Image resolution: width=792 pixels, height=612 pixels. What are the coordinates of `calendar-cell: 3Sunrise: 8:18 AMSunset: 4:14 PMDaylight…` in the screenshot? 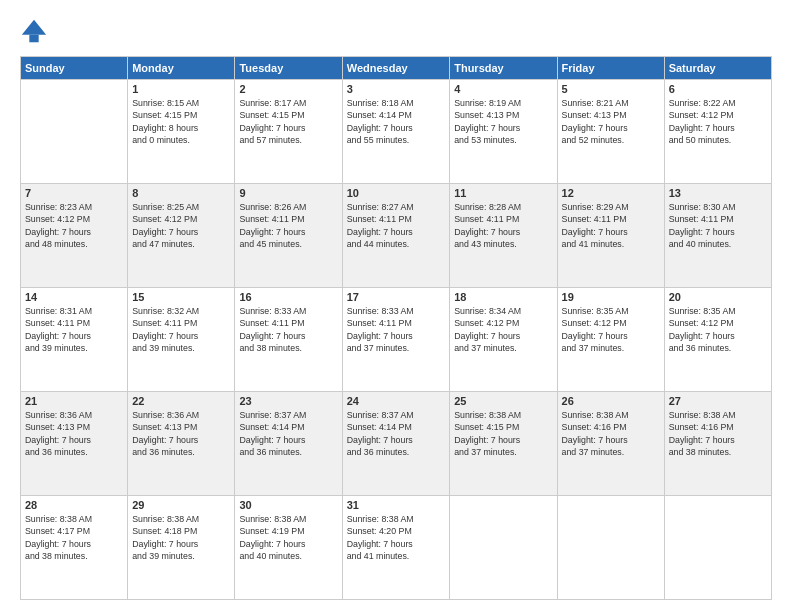 It's located at (396, 132).